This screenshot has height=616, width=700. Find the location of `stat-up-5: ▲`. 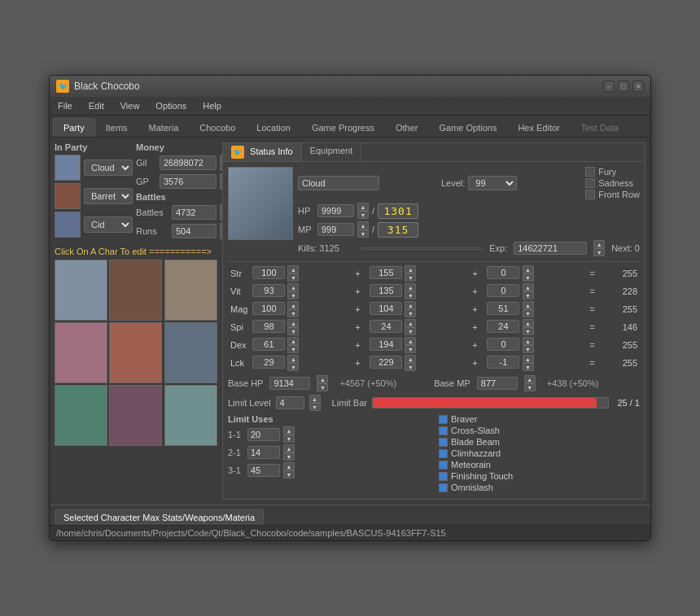

stat-up-5: ▲ is located at coordinates (293, 359).